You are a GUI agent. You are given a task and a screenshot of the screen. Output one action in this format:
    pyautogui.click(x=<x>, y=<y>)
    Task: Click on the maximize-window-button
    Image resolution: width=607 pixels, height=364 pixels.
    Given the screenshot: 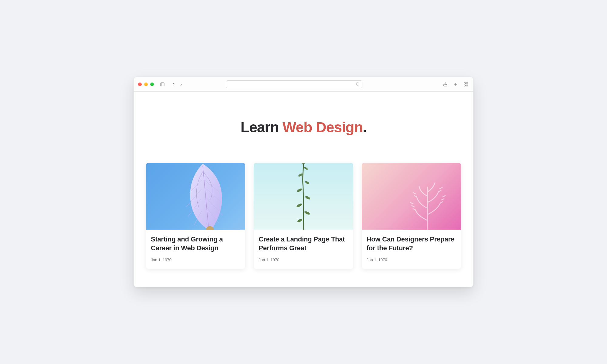 What is the action you would take?
    pyautogui.click(x=152, y=84)
    